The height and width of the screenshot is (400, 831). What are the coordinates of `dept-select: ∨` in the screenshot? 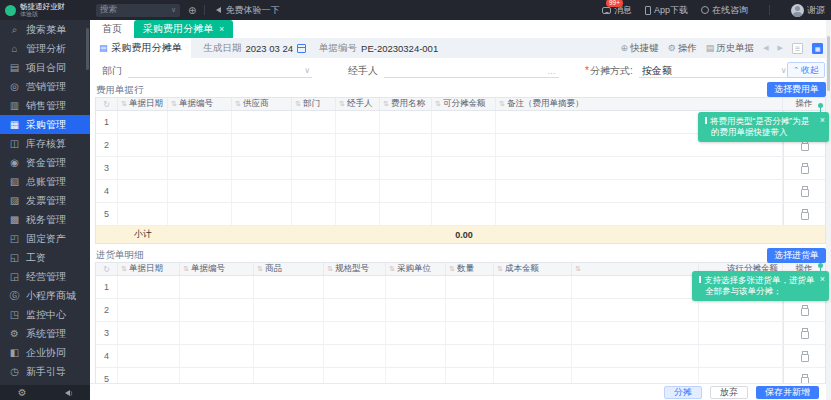 It's located at (220, 71).